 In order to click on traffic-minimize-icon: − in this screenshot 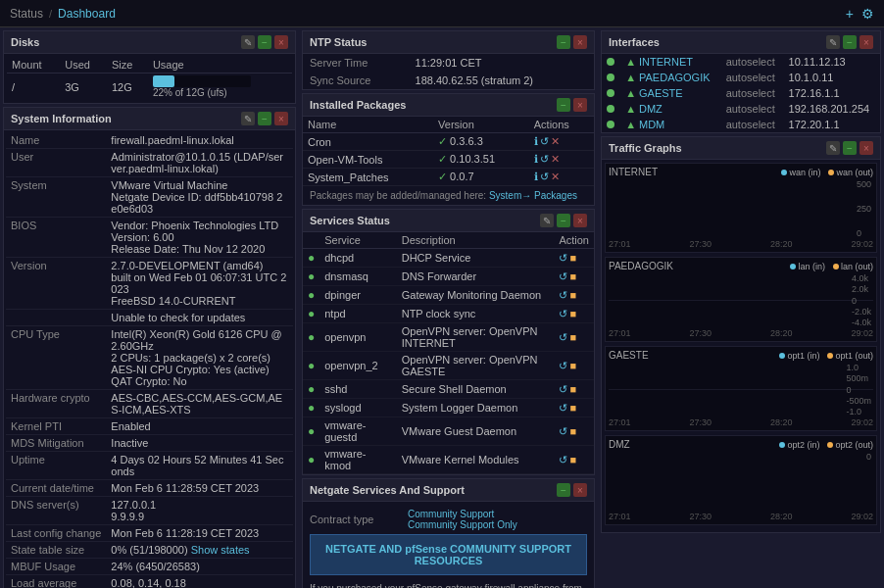, I will do `click(850, 148)`.